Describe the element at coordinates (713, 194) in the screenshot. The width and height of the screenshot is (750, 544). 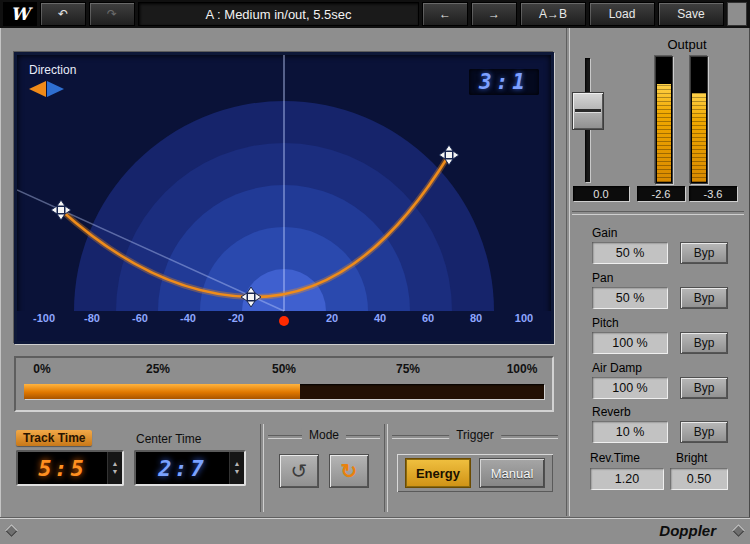
I see `meter-right-value-display: -3.6` at that location.